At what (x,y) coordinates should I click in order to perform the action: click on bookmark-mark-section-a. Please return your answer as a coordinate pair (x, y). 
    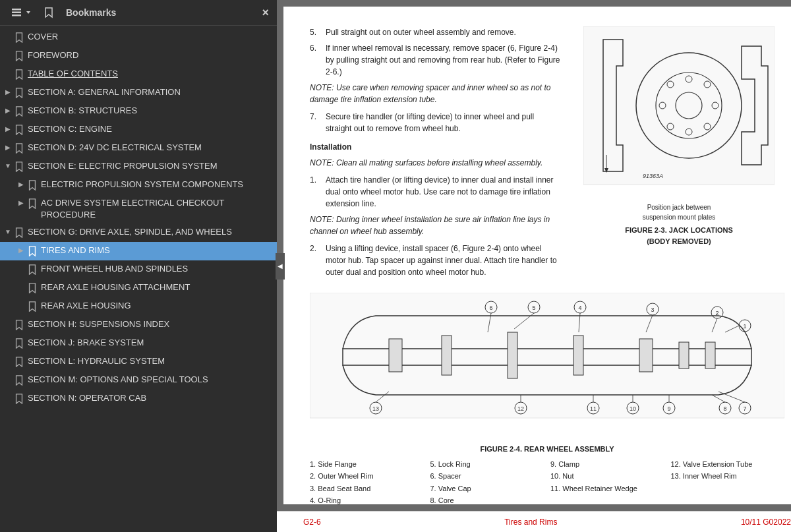
    Looking at the image, I should click on (19, 93).